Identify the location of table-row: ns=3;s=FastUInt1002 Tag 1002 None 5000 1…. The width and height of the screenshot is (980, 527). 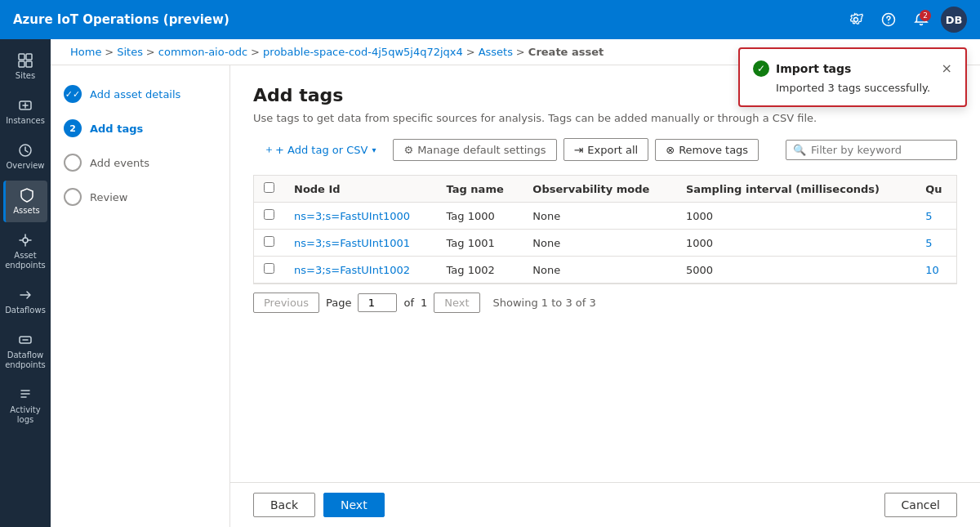
(605, 270).